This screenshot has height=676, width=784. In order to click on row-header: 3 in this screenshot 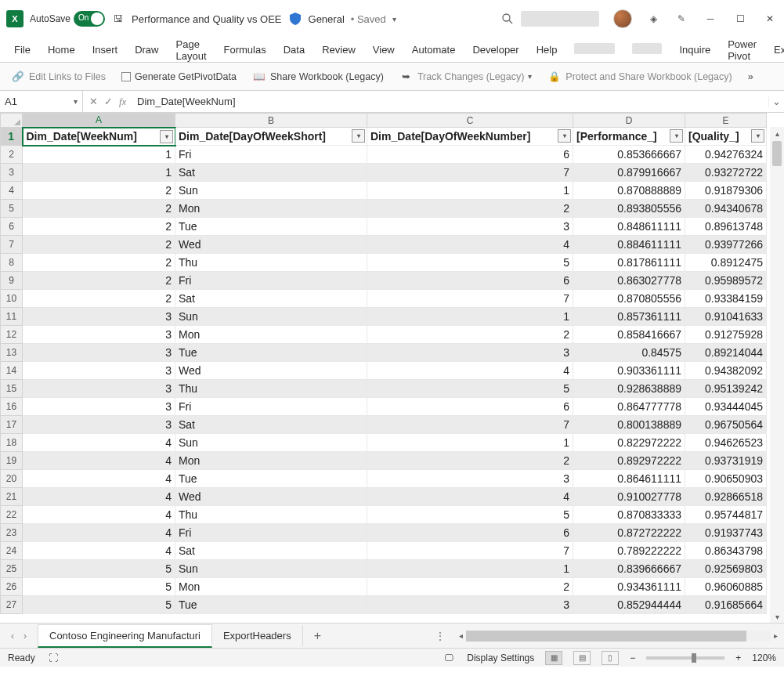, I will do `click(12, 172)`.